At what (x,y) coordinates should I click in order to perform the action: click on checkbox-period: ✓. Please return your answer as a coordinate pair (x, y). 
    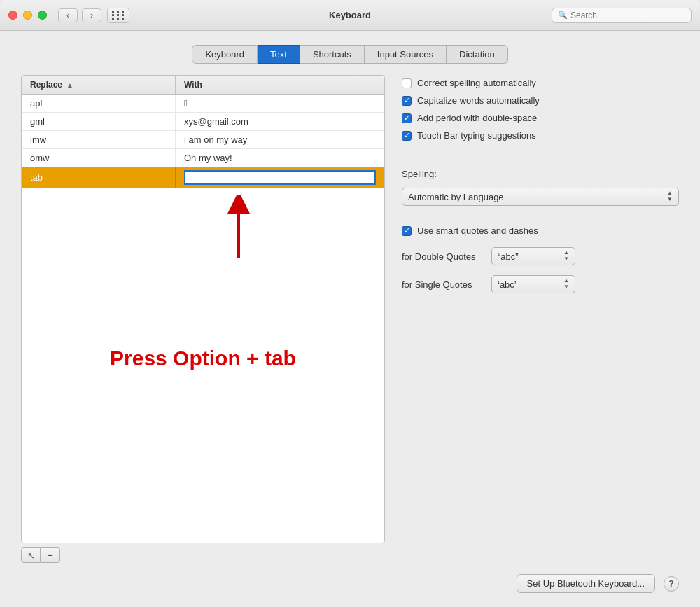
    Looking at the image, I should click on (407, 118).